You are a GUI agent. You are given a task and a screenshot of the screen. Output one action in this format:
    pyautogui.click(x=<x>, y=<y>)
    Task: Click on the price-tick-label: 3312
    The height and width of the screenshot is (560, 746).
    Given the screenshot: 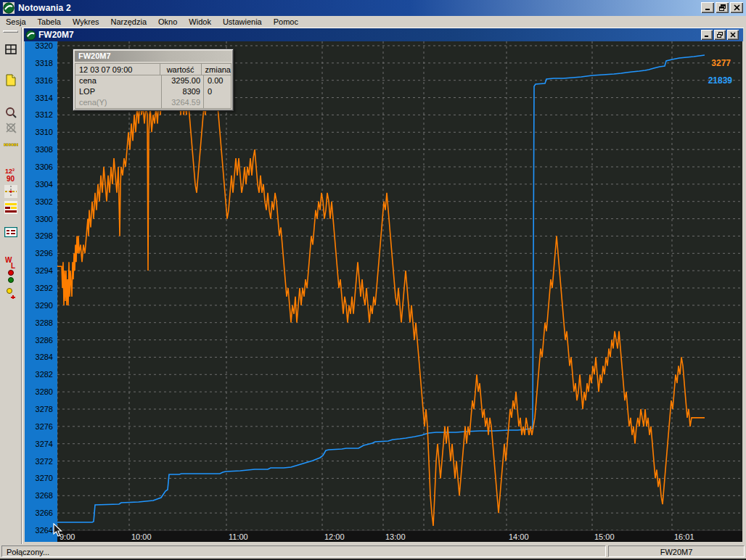 What is the action you would take?
    pyautogui.click(x=40, y=115)
    